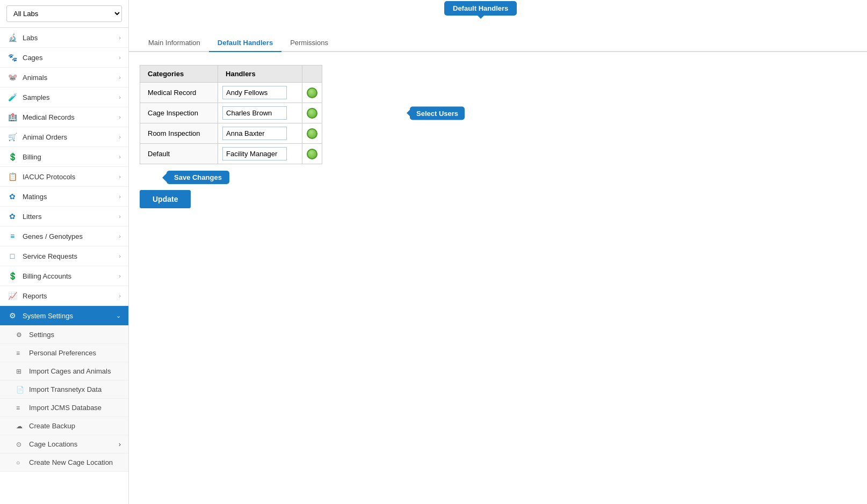 The image size is (867, 504). Describe the element at coordinates (179, 74) in the screenshot. I see `col-header-categories: Categories` at that location.